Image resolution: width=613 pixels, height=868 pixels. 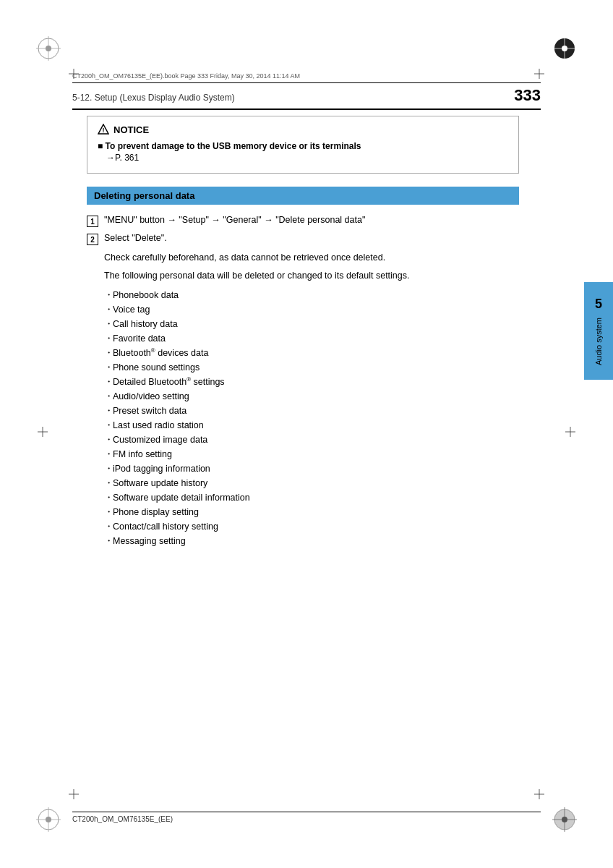 I want to click on list-item: Messaging setting, so click(x=312, y=541).